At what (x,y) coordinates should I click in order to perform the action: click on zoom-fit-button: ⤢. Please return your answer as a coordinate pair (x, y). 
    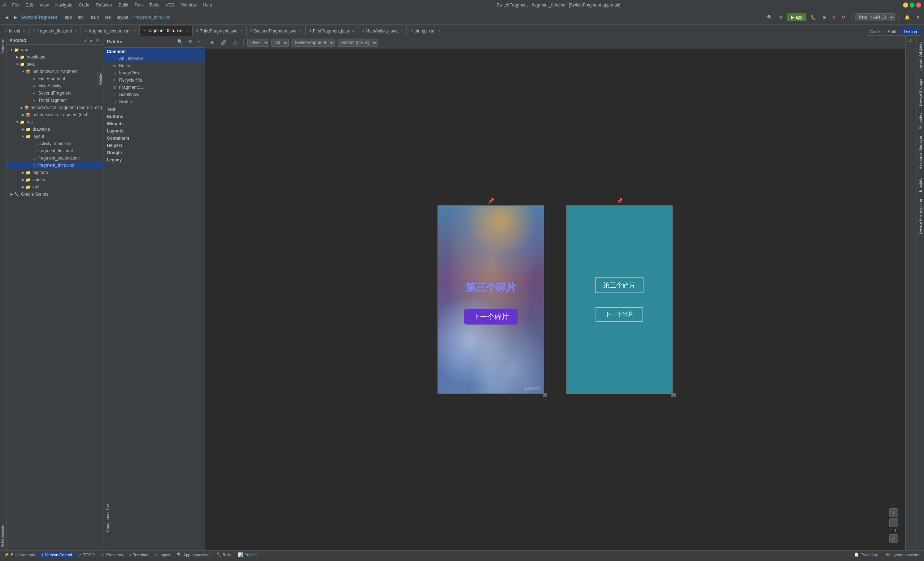
    Looking at the image, I should click on (894, 538).